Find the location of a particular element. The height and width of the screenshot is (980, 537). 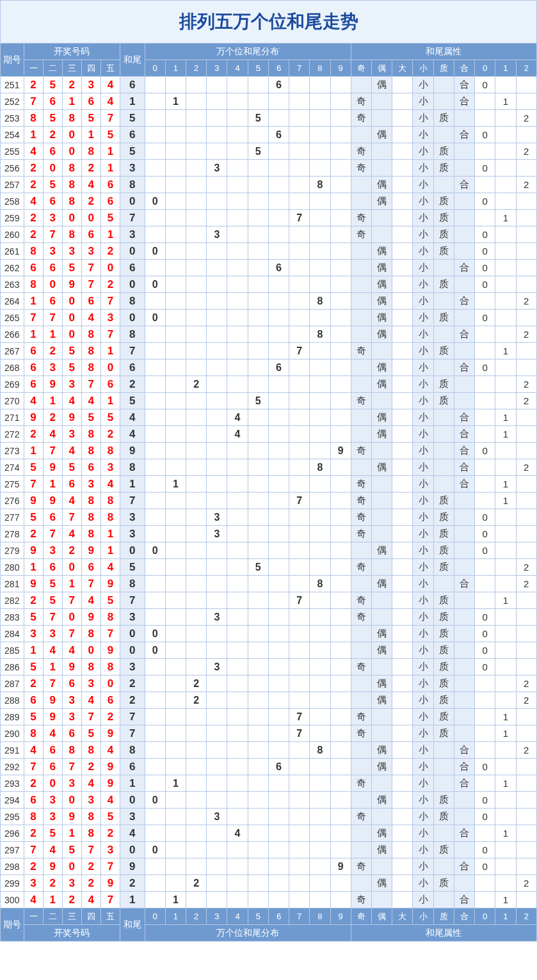

footer-attrcol: 奇 is located at coordinates (361, 917).